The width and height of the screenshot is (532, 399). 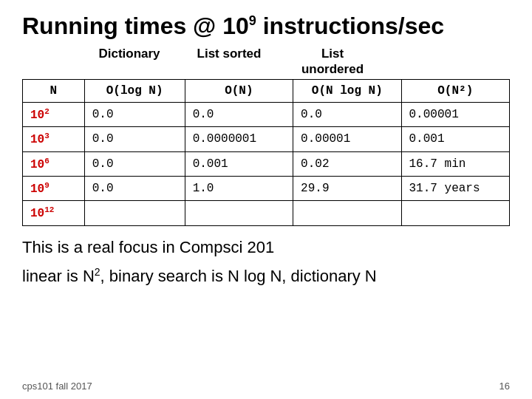 I want to click on cell-value: 29.9, so click(x=347, y=188).